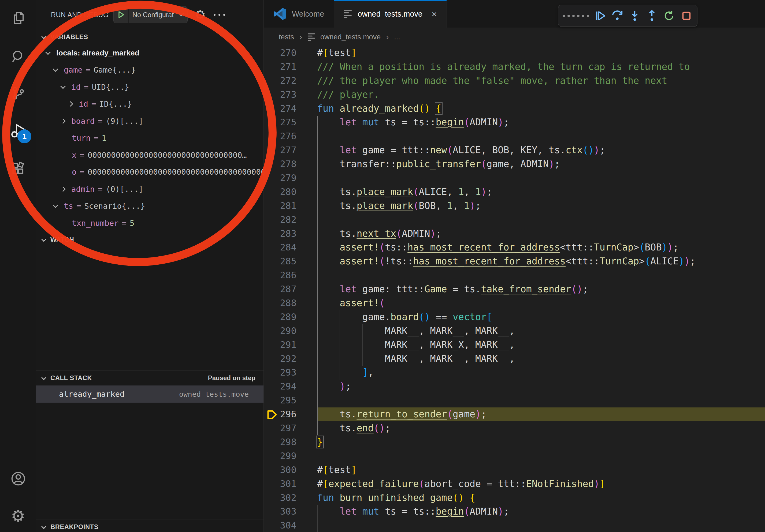  I want to click on line-number: 278, so click(280, 164).